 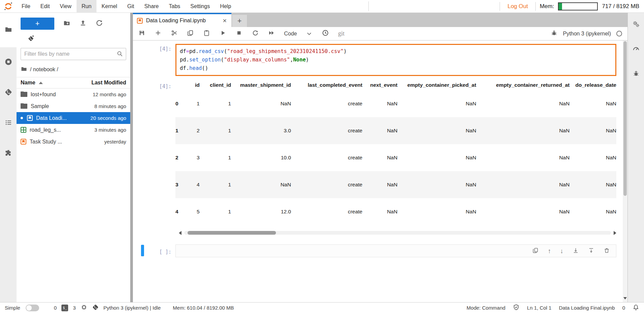 What do you see at coordinates (8, 62) in the screenshot?
I see `stop-circle-icon` at bounding box center [8, 62].